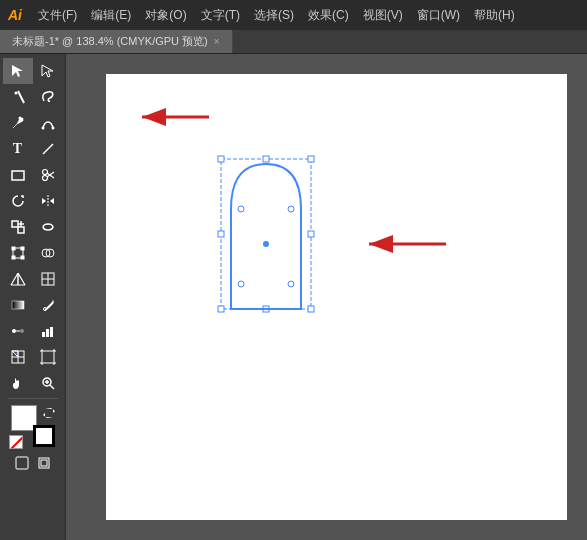  I want to click on tool-row-transform, so click(32, 253).